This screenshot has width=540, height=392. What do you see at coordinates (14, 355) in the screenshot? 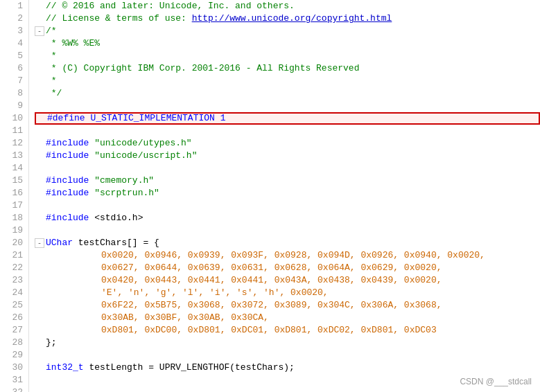
I see `line-num-29: 29` at bounding box center [14, 355].